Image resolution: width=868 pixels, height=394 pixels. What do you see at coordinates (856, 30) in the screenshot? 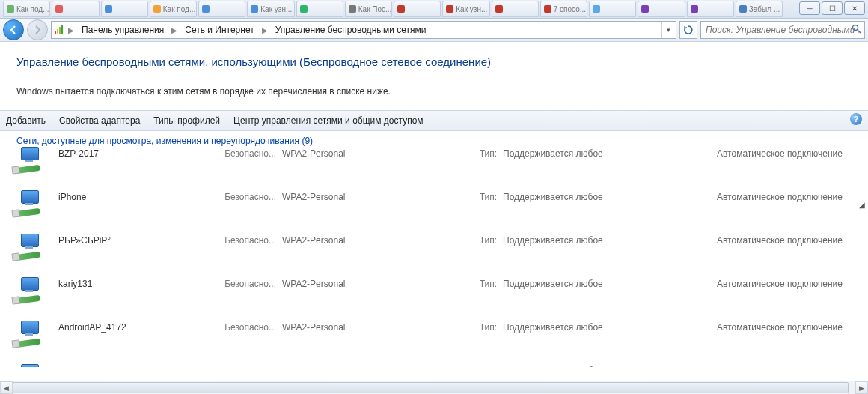
I see `search-icon` at bounding box center [856, 30].